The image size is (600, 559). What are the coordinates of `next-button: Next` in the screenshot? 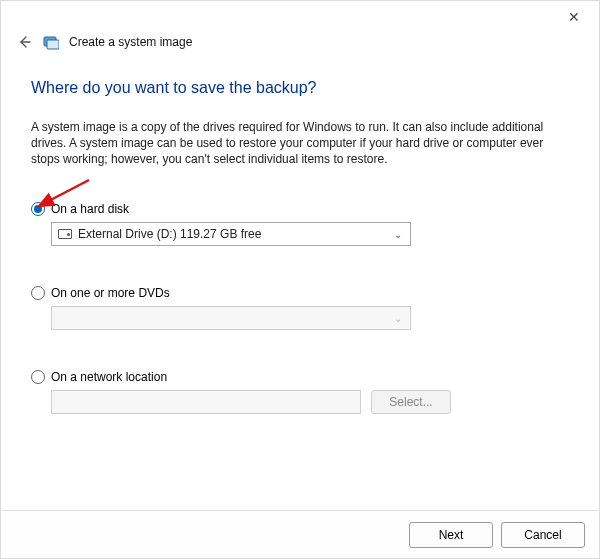 It's located at (451, 535).